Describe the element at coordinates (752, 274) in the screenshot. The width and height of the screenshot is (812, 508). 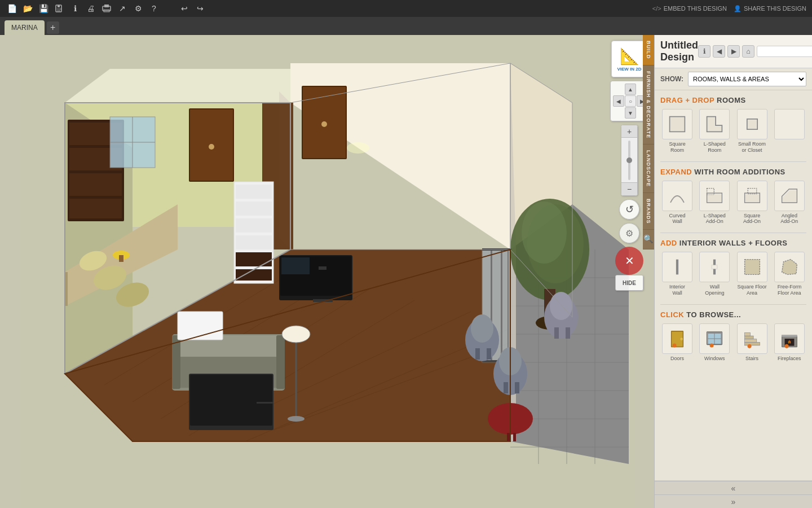
I see `square-floor-item: Square FloorArea` at that location.